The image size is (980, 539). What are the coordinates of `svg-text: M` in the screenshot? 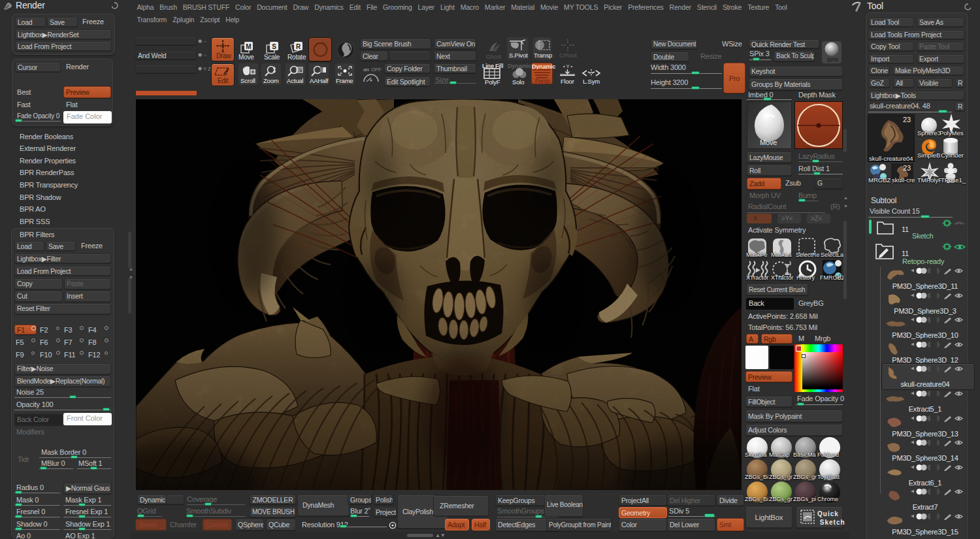 It's located at (248, 47).